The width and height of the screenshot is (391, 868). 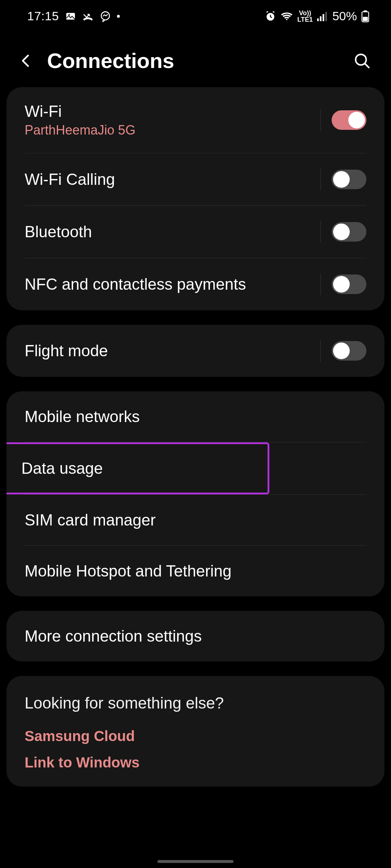 I want to click on row-flight-mode: Flight mode, so click(x=196, y=351).